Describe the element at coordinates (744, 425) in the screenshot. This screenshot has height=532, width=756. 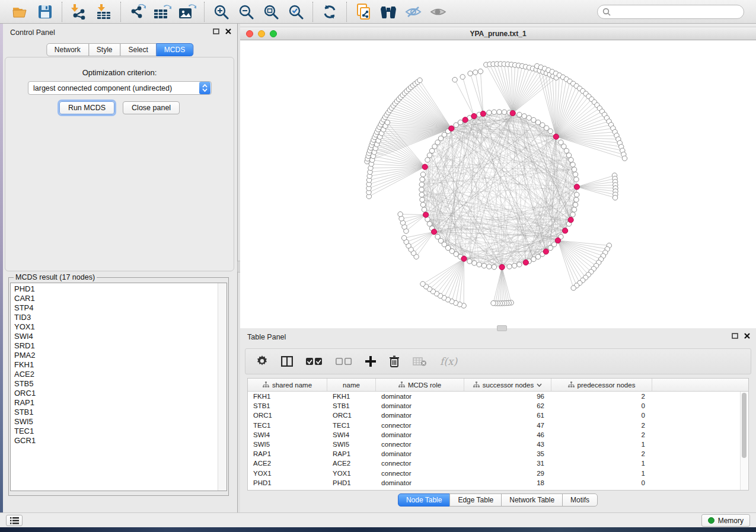
I see `table-scrollbar-thumb` at that location.